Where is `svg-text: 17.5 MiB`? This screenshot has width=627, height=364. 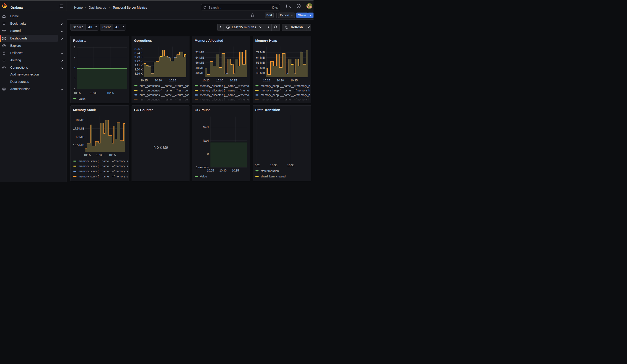 svg-text: 17.5 MiB is located at coordinates (79, 128).